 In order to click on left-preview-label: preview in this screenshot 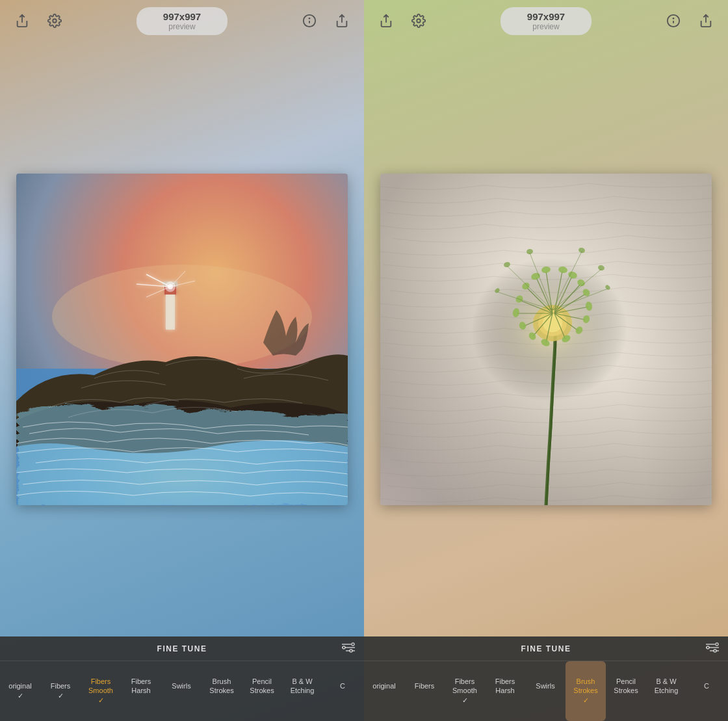, I will do `click(182, 27)`.